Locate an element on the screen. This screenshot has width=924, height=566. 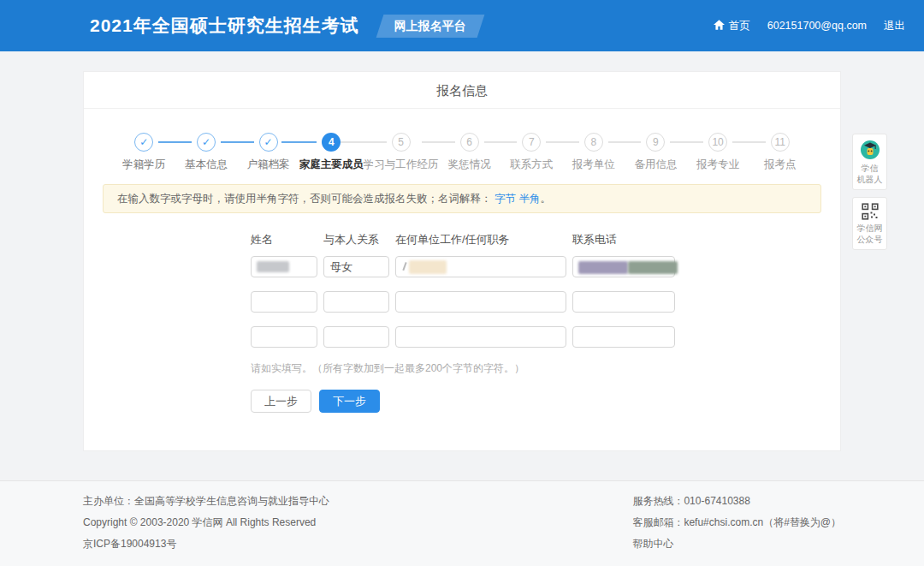
form-column-headers: 姓名 与本人关系 在何单位工作/任何职务 联系电话 is located at coordinates (546, 240).